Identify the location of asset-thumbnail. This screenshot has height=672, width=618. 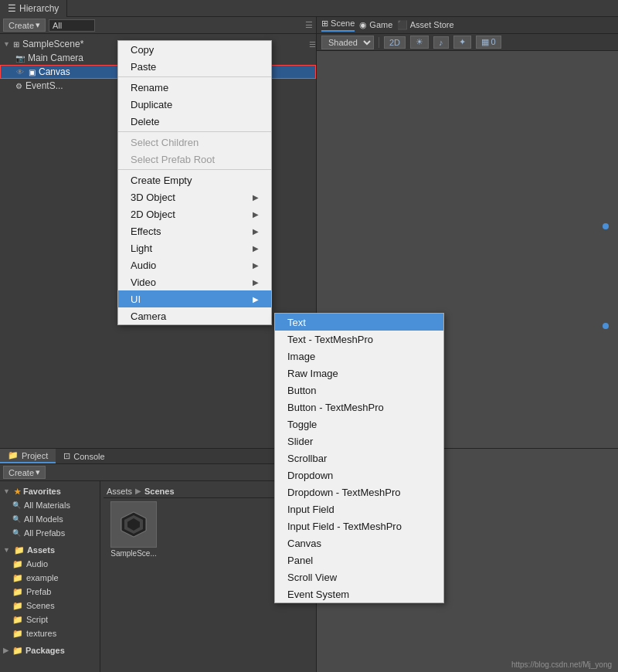
(134, 524).